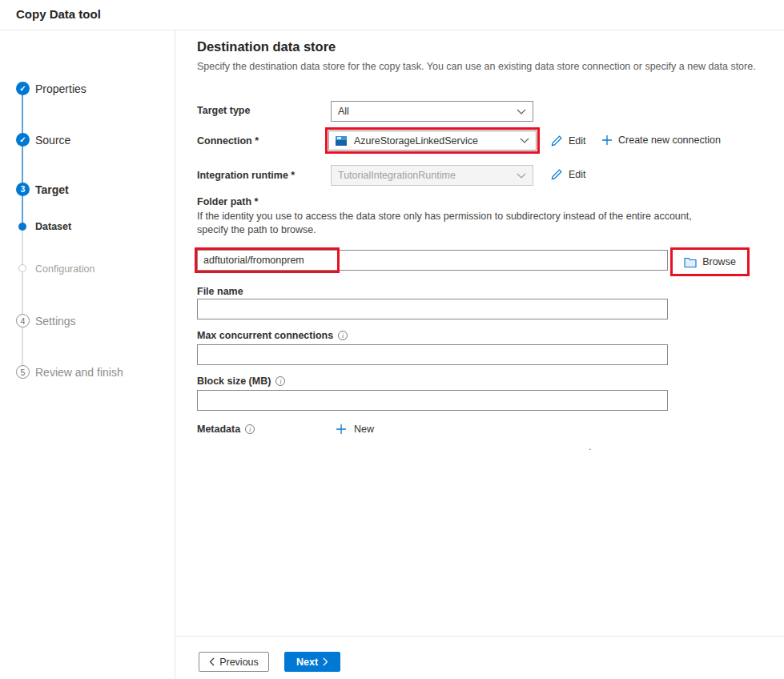 The image size is (784, 679). What do you see at coordinates (312, 661) in the screenshot?
I see `next-button: Next` at bounding box center [312, 661].